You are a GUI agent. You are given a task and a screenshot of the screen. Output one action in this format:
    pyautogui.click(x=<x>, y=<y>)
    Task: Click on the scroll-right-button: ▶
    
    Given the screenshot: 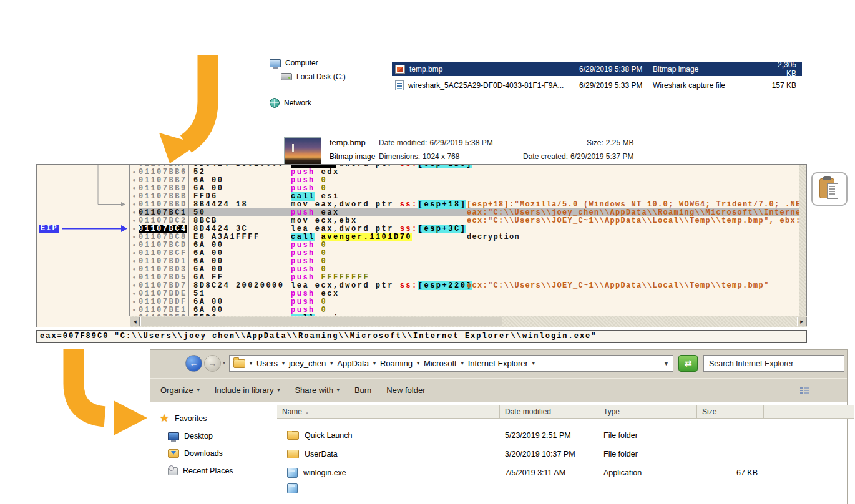 What is the action you would take?
    pyautogui.click(x=802, y=322)
    